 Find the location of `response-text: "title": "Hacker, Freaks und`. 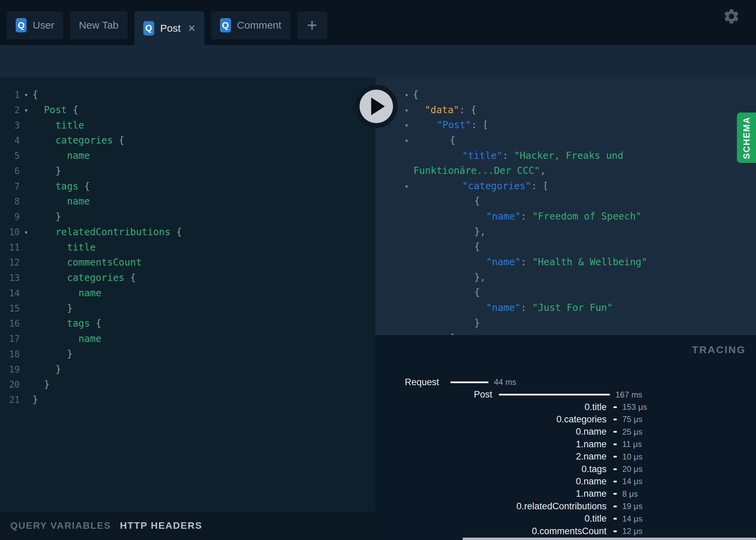

response-text: "title": "Hacker, Freaks und is located at coordinates (543, 156).